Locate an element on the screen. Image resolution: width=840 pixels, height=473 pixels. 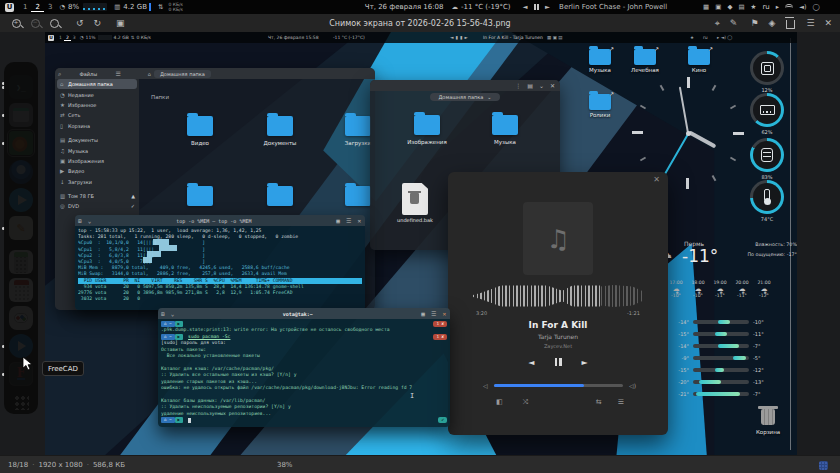
term2-menu-icon: ☰ is located at coordinates (434, 314).